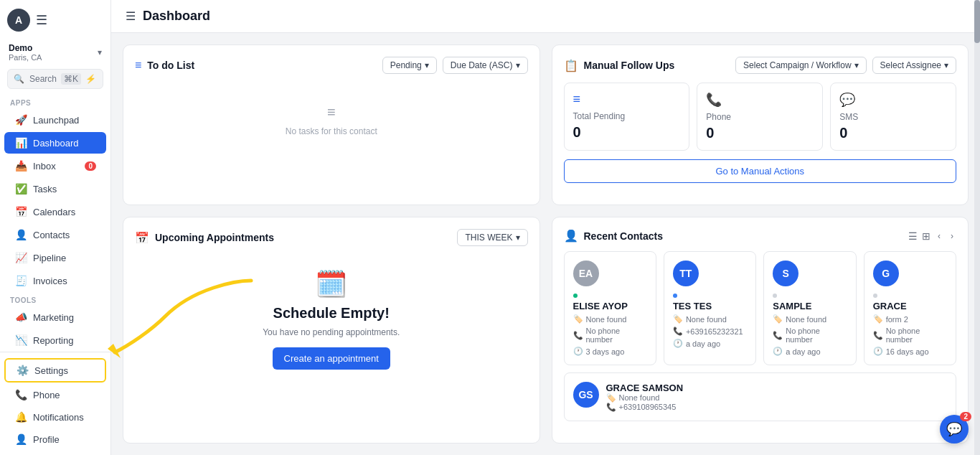 The height and width of the screenshot is (455, 980). I want to click on this-week-filter-btn: THIS WEEK ▾, so click(492, 238).